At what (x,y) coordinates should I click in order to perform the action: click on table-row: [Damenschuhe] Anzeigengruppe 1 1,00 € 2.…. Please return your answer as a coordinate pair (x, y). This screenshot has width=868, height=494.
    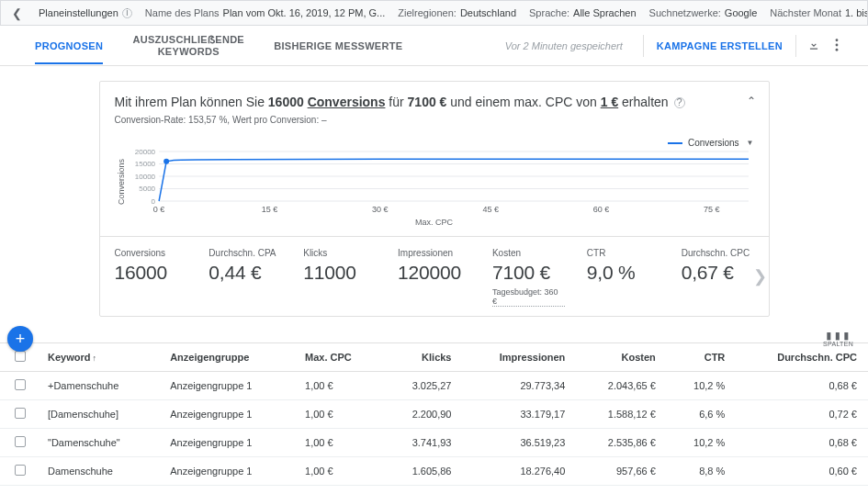
    Looking at the image, I should click on (434, 415).